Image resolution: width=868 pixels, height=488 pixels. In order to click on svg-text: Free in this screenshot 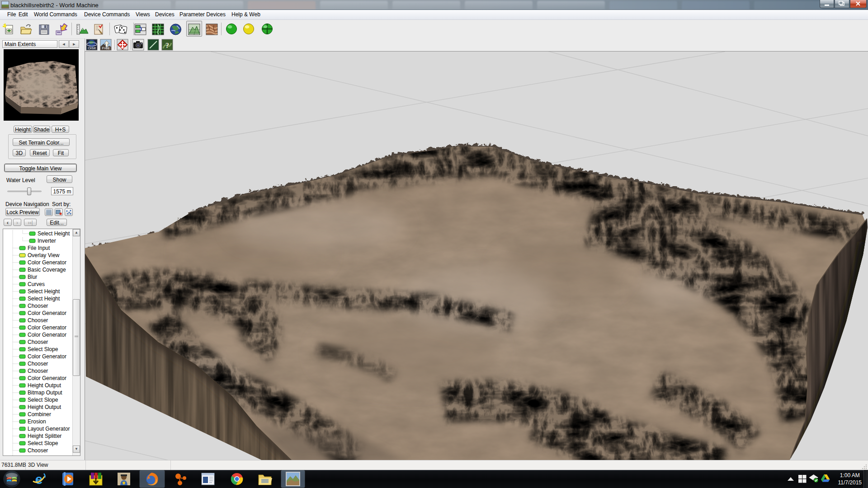, I will do `click(106, 48)`.